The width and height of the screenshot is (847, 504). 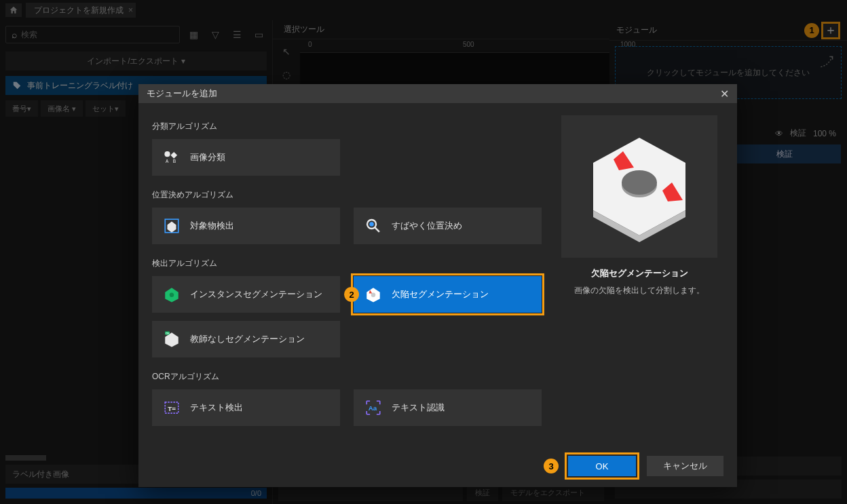 I want to click on option-text-recognition: Aa テキスト認識, so click(x=448, y=408).